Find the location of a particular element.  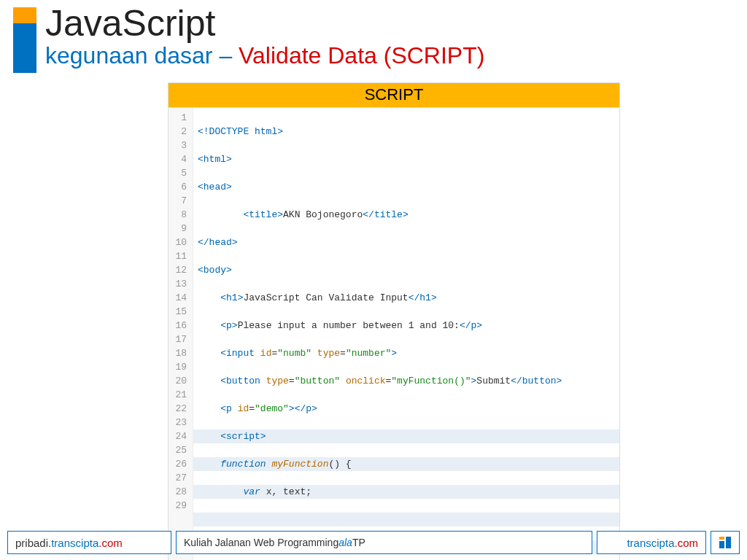

page-title: JavaScript is located at coordinates (265, 23).